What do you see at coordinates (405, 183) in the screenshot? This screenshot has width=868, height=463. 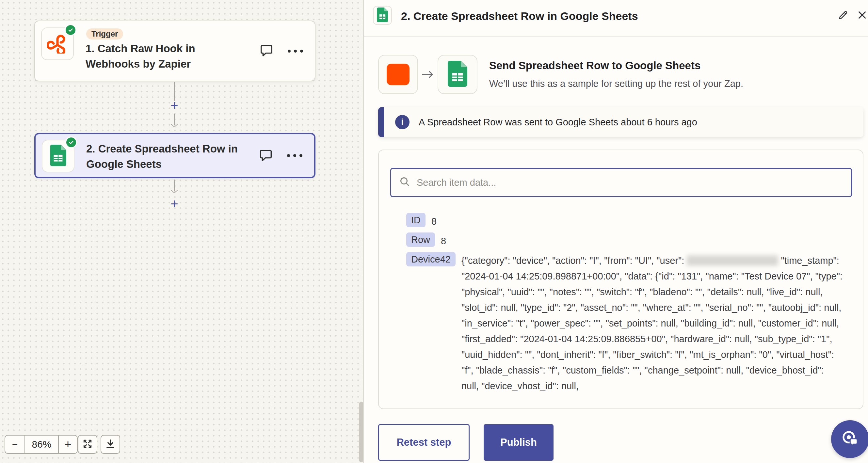 I see `search-icon` at bounding box center [405, 183].